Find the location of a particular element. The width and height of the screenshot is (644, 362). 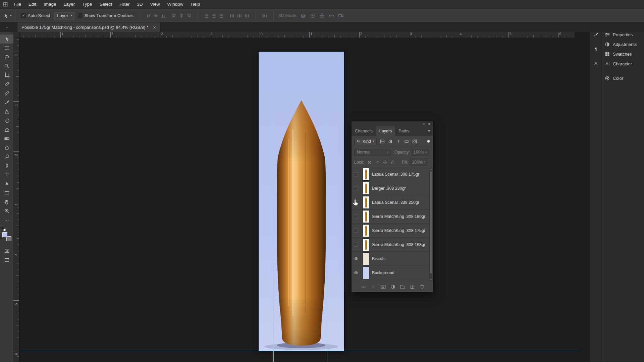

toolbar-expand-button: » is located at coordinates (7, 27).